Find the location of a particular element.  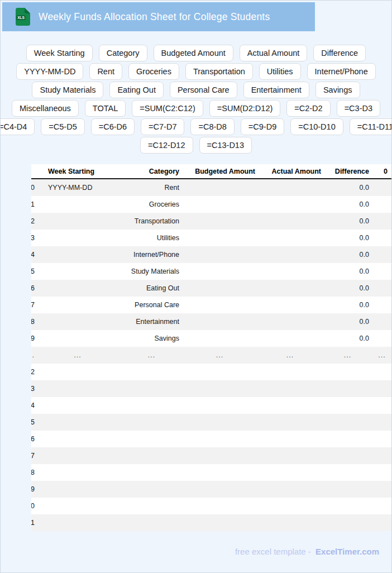

chip-row-2: YYYY-MM-DDRentGroceriesTransportationUti… is located at coordinates (196, 71).